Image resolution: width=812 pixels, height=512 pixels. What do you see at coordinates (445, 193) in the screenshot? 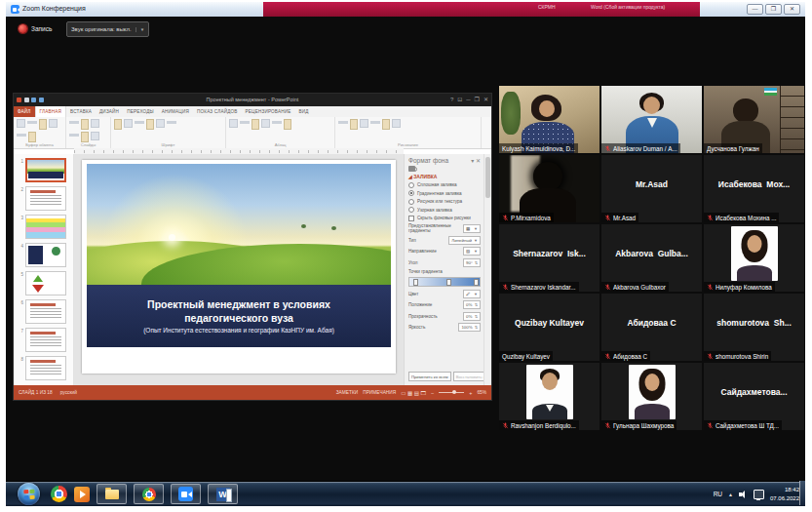
I see `fill-option: Градиентная заливка` at bounding box center [445, 193].